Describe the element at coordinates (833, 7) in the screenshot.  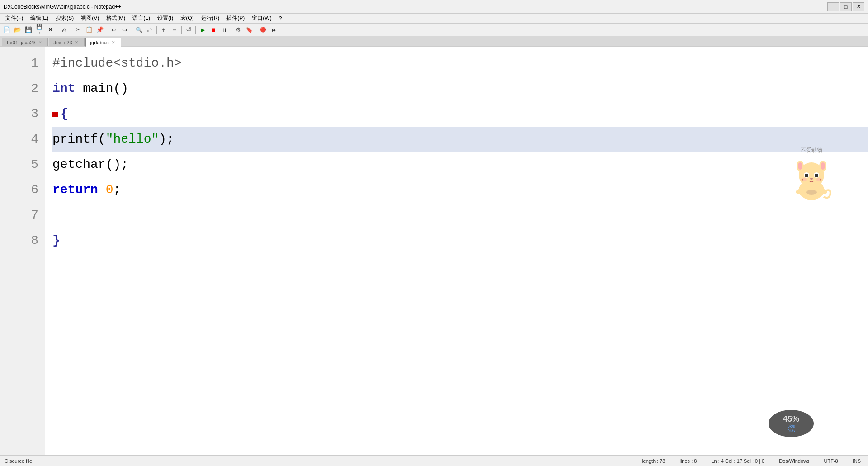
I see `minimize-button: ─` at that location.